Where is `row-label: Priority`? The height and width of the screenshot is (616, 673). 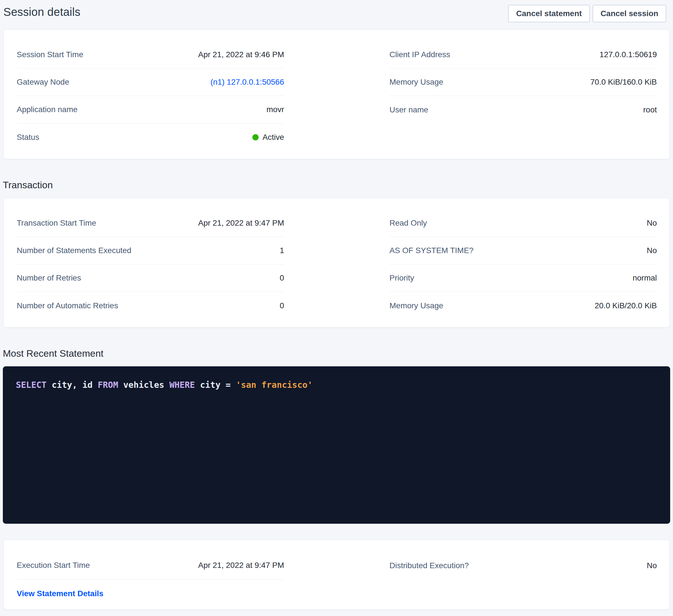
row-label: Priority is located at coordinates (402, 278).